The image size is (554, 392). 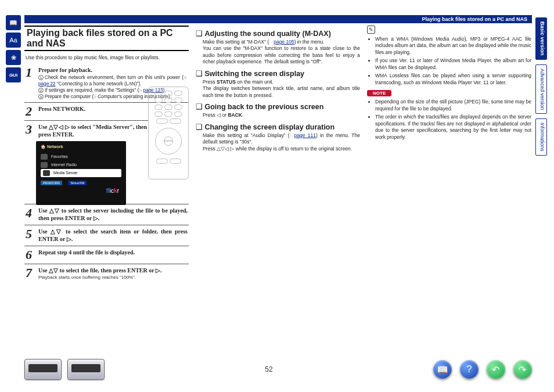 I want to click on step-6-text: Repeat step 4 until the file is displaye…, so click(x=87, y=252).